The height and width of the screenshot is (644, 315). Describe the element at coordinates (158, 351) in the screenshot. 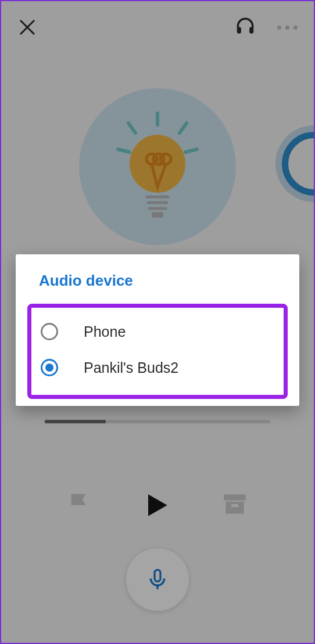

I see `options-highlight-box: Phone Pankil's Buds2` at that location.